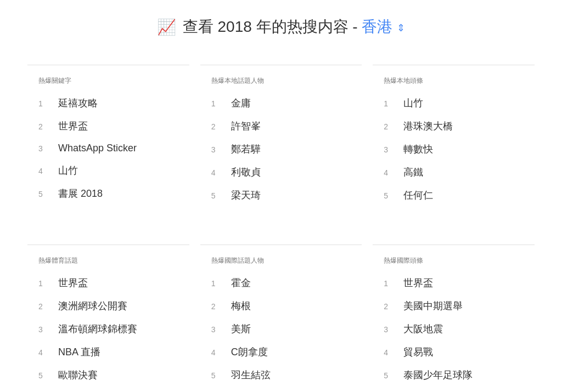  Describe the element at coordinates (78, 103) in the screenshot. I see `list-text: 延禧攻略` at that location.